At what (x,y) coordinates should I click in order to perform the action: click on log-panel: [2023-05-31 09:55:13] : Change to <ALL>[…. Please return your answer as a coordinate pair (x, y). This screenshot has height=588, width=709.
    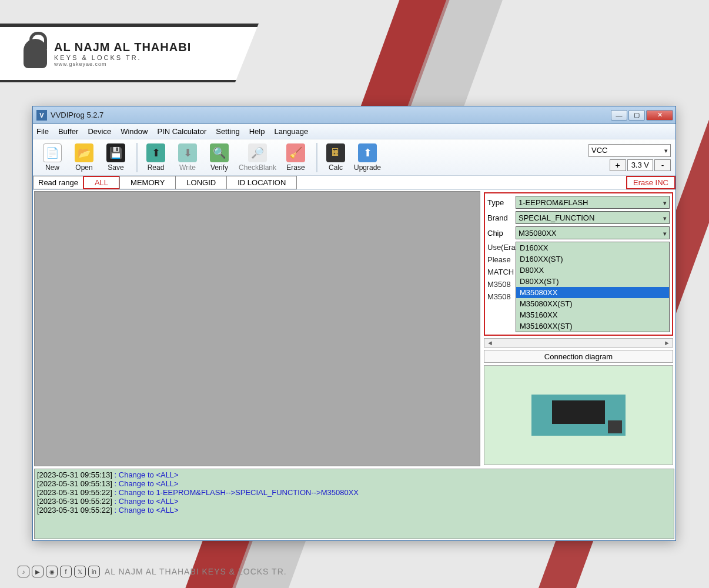
    Looking at the image, I should click on (354, 504).